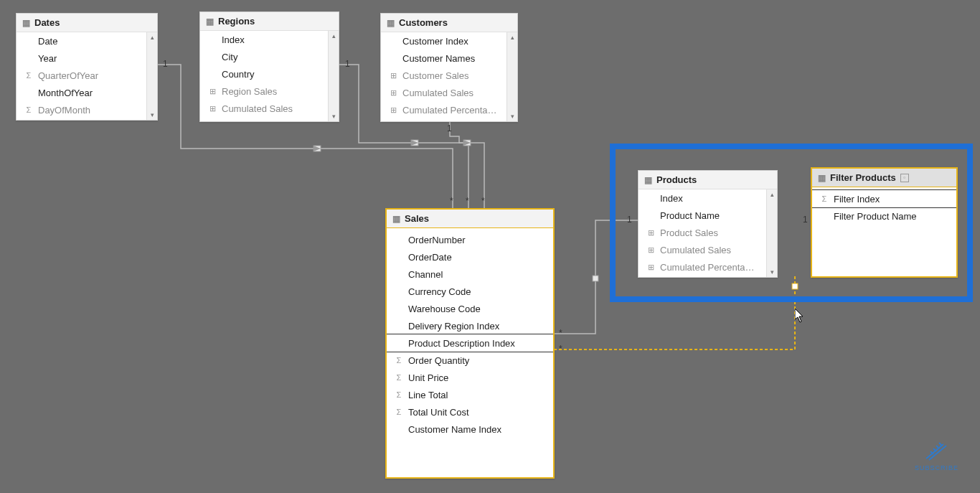 The height and width of the screenshot is (493, 980). I want to click on table-title: Regions, so click(237, 22).